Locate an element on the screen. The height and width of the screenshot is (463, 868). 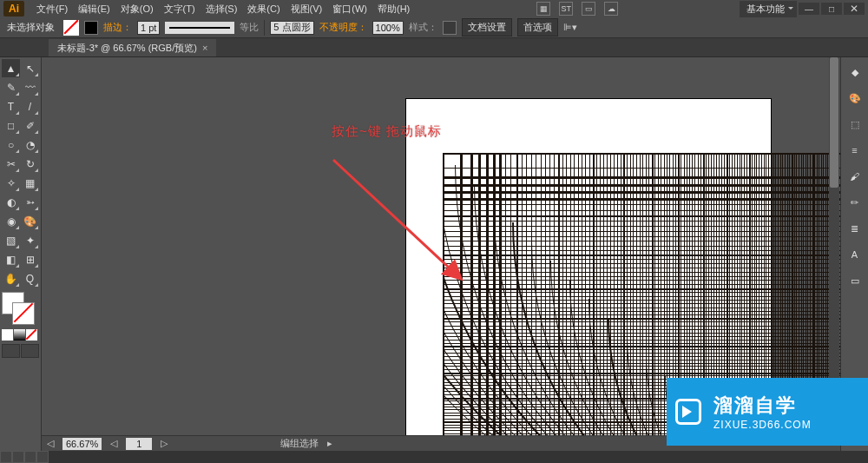
screen-mode-row is located at coordinates (21, 351).